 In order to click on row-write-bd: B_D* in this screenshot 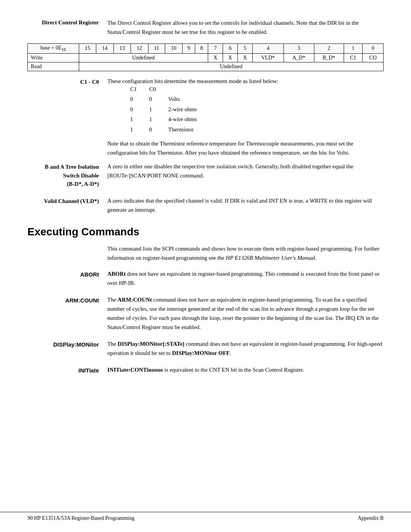, I will do `click(329, 58)`.